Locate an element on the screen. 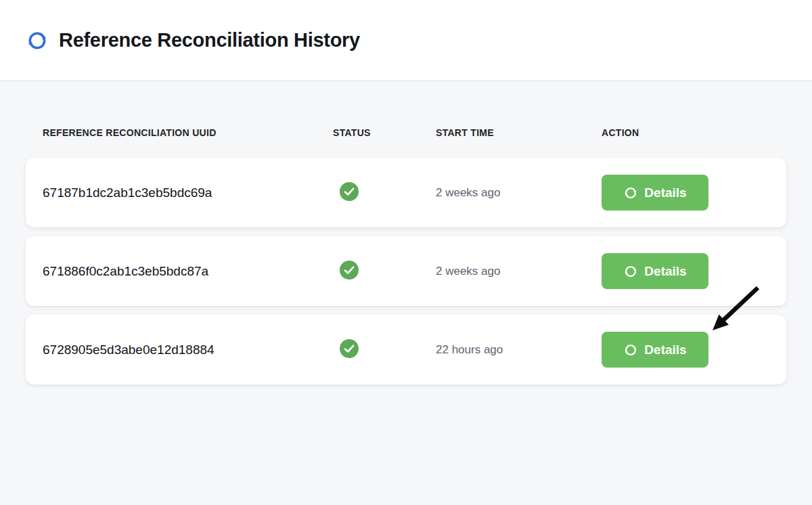 This screenshot has width=812, height=505. table-row: 671886f0c2ab1c3eb5bdc87a 2 weeks ago is located at coordinates (406, 271).